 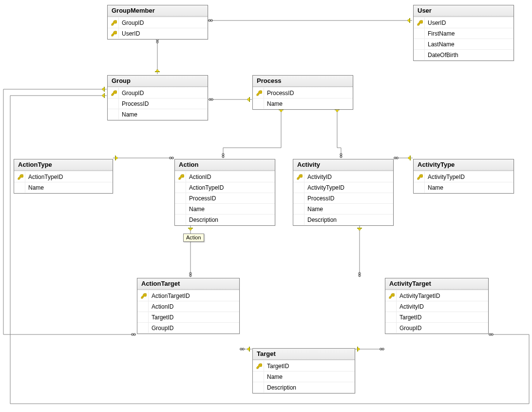 I want to click on field-name: ActivityID, so click(x=349, y=177).